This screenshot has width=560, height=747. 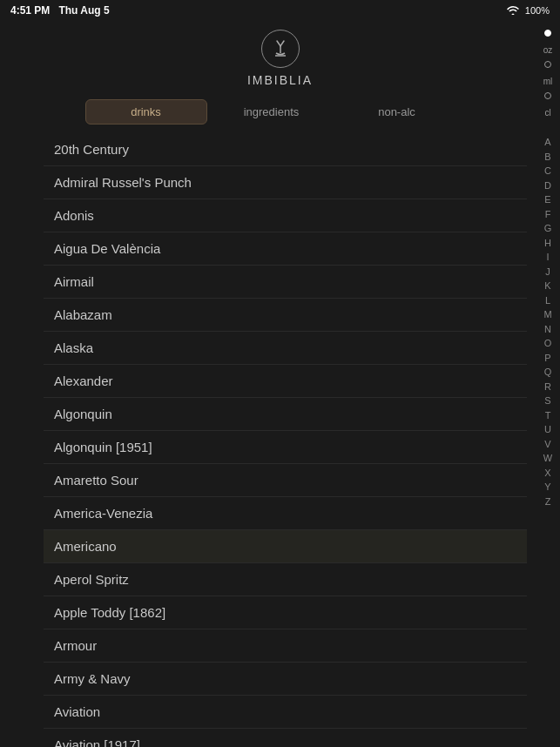 I want to click on list-item: Airmail, so click(x=286, y=282).